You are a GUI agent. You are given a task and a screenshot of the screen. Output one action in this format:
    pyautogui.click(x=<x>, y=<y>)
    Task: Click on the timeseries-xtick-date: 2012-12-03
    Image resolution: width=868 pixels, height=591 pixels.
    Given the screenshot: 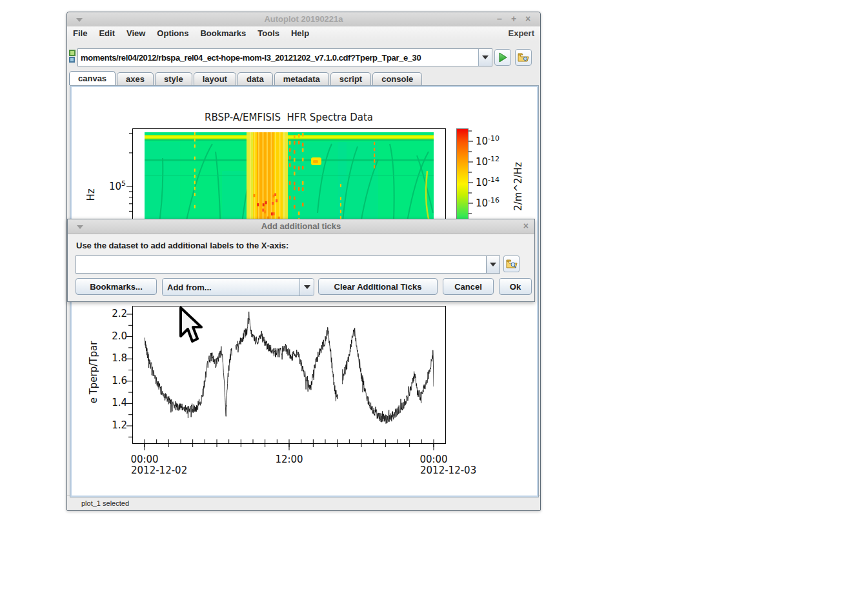 What is the action you would take?
    pyautogui.click(x=456, y=470)
    